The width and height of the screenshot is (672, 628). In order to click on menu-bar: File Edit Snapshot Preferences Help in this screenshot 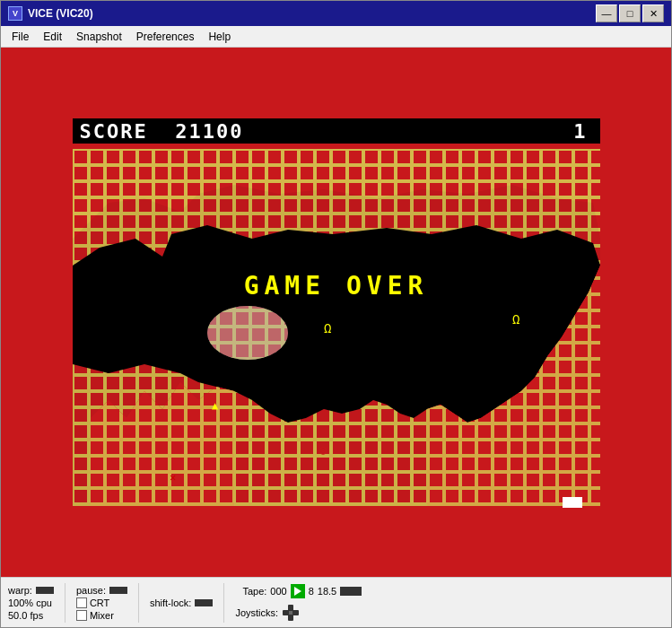, I will do `click(336, 37)`.